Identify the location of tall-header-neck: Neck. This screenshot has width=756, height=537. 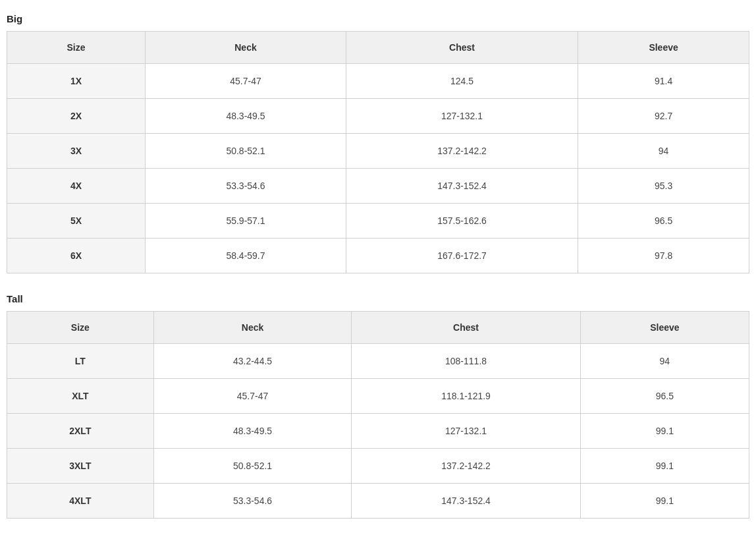
(253, 328).